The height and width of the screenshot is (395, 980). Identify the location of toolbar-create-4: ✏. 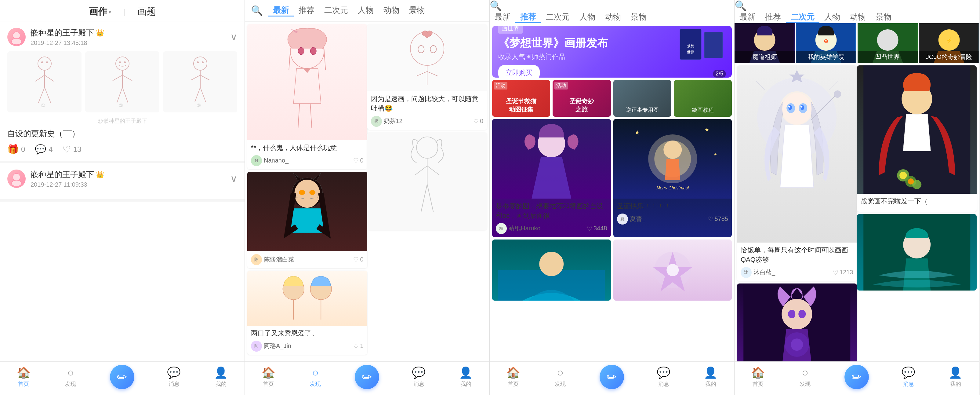
(857, 377).